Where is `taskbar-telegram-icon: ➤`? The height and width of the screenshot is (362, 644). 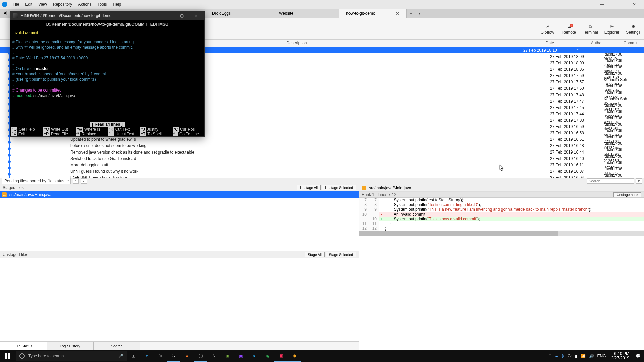 taskbar-telegram-icon: ➤ is located at coordinates (254, 356).